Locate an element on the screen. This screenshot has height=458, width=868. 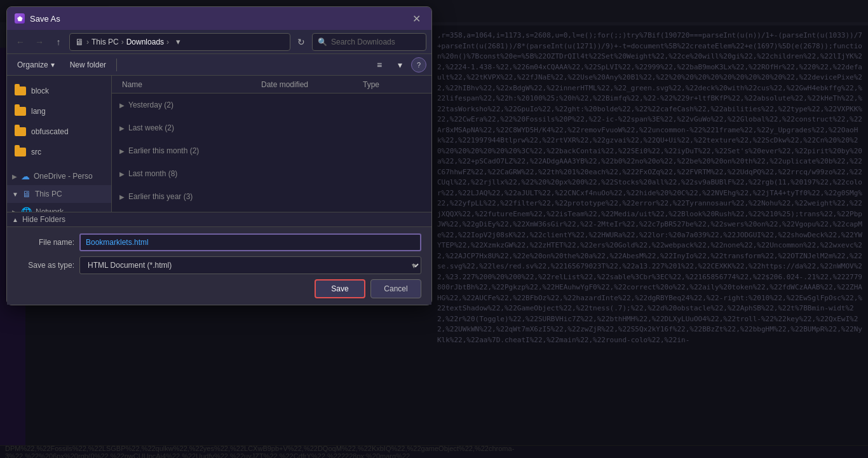
folder-icon-block is located at coordinates (20, 91).